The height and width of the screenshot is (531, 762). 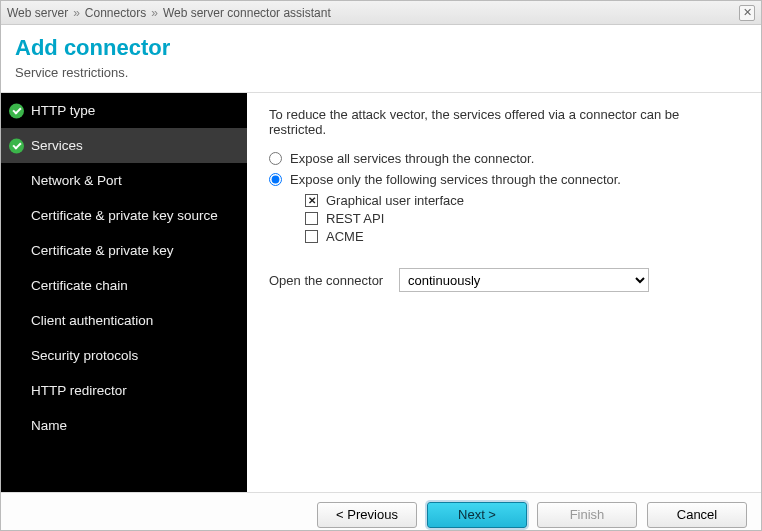 What do you see at coordinates (57, 146) in the screenshot?
I see `sidebar-item-label: Services` at bounding box center [57, 146].